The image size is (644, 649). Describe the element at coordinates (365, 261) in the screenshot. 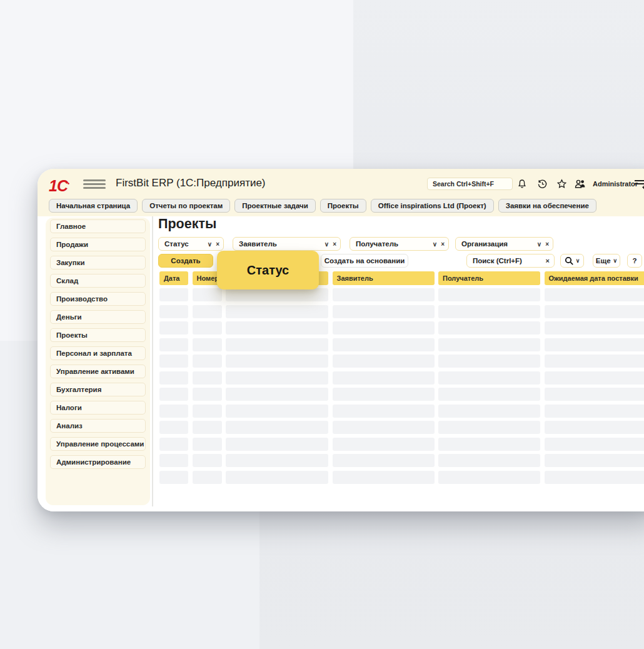

I see `create-based-on-button: Создать на основании` at that location.